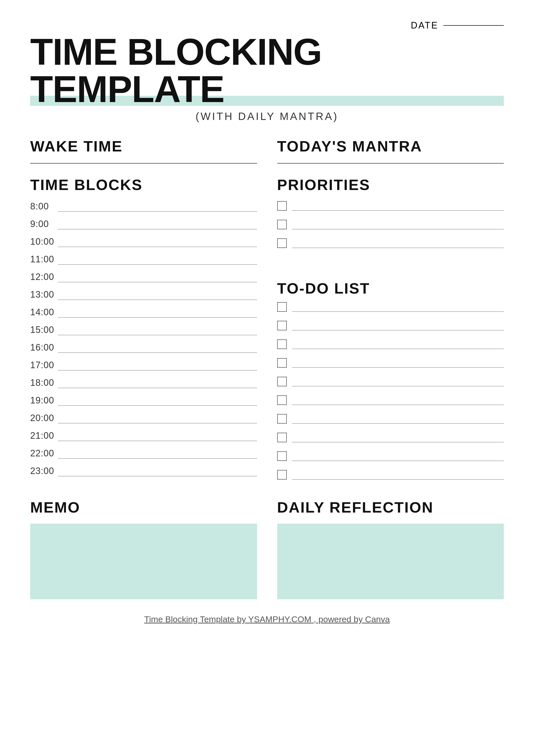 Image resolution: width=534 pixels, height=756 pixels. What do you see at coordinates (44, 383) in the screenshot?
I see `time-label: 18:00` at bounding box center [44, 383].